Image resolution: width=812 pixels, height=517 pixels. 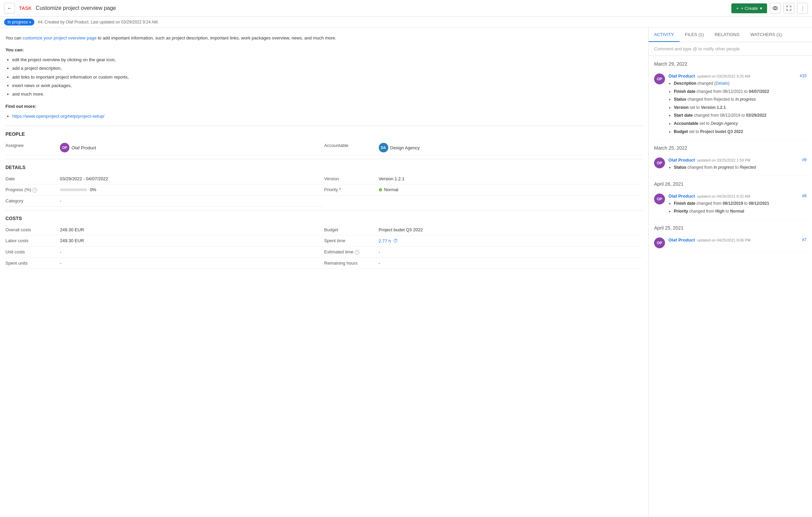 What do you see at coordinates (165, 148) in the screenshot?
I see `assignee-field: Assignee OP Olaf Product` at bounding box center [165, 148].